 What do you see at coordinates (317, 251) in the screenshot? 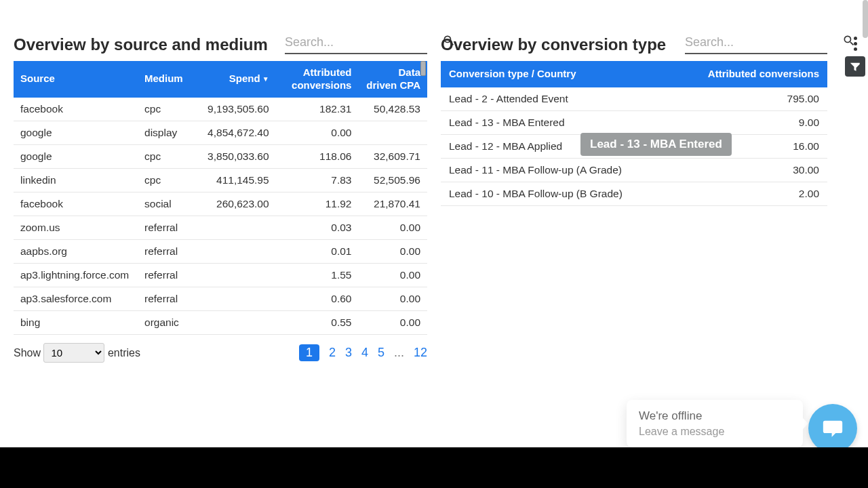
I see `cell-attr: 0.01` at bounding box center [317, 251].